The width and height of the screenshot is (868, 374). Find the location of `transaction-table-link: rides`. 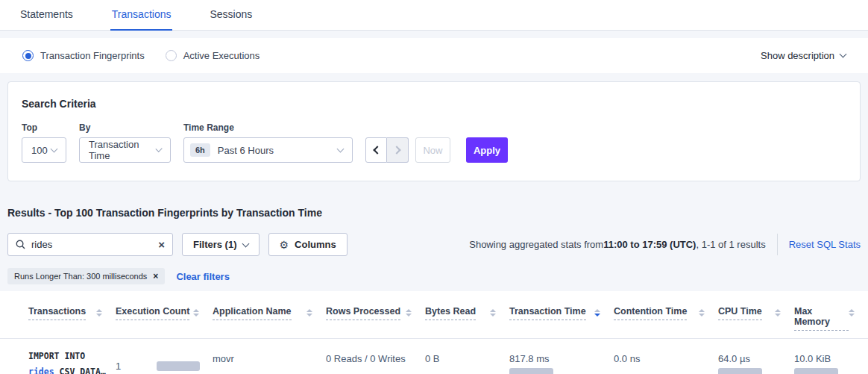

transaction-table-link: rides is located at coordinates (42, 370).